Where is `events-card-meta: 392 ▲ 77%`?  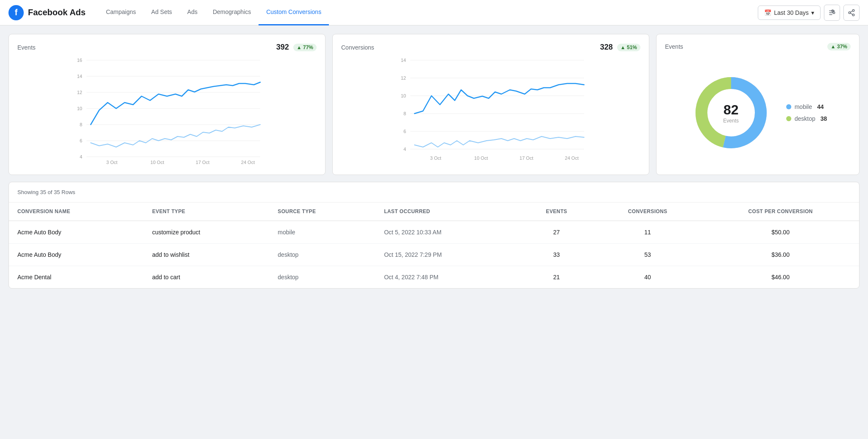 events-card-meta: 392 ▲ 77% is located at coordinates (297, 47).